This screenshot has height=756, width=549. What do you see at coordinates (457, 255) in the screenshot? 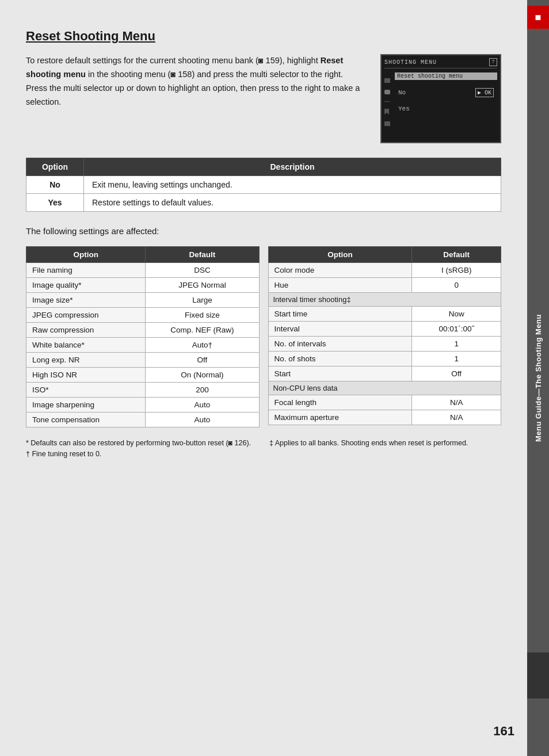
I see `right-col2-header: Default` at bounding box center [457, 255].